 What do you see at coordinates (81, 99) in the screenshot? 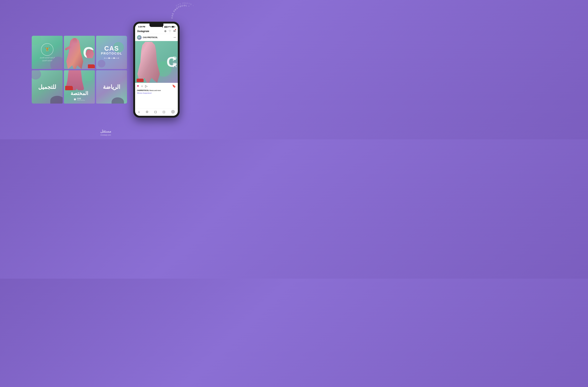
I see `cas-logo-text: CAS PROTOCOL` at bounding box center [81, 99].